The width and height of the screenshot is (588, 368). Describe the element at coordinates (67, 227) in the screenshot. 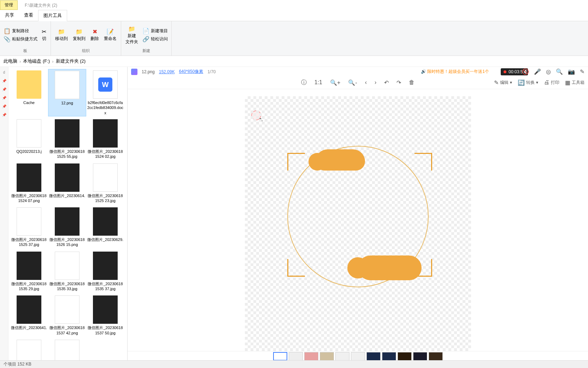

I see `file-item: 微信图片_202306181526 15.png` at that location.